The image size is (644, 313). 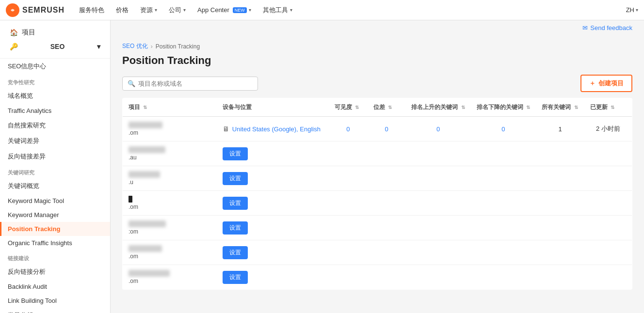 What do you see at coordinates (170, 253) in the screenshot?
I see `project-cell-6: .om` at bounding box center [170, 253].